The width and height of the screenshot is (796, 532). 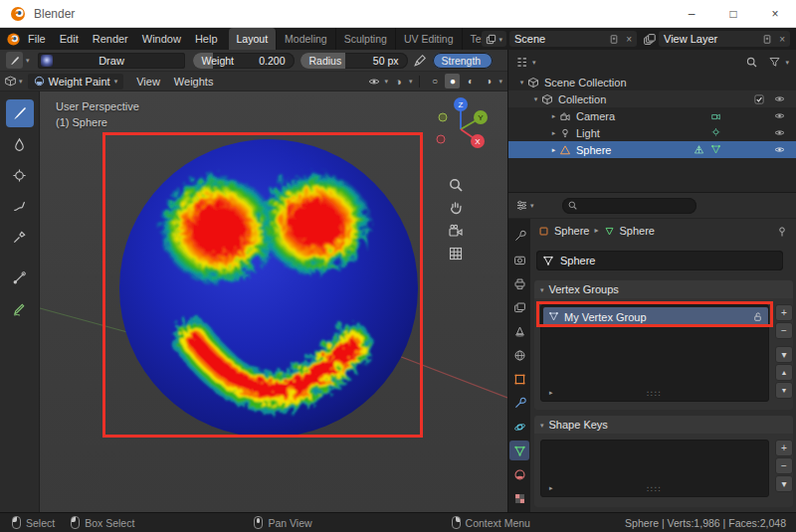 I want to click on menu-view: View, so click(x=148, y=82).